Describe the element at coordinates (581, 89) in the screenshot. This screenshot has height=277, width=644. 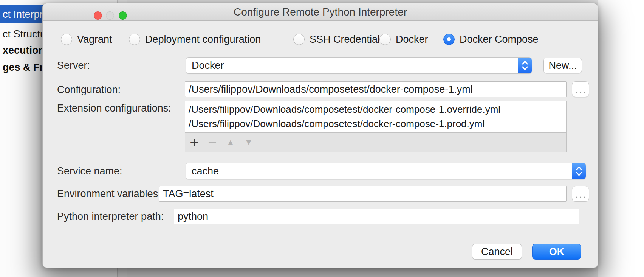
I see `configuration-browse-button: …` at that location.